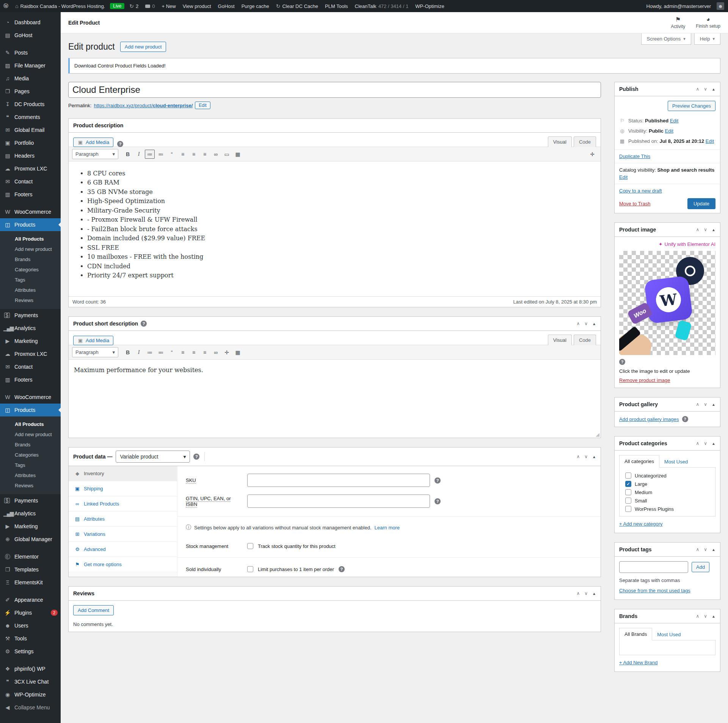 The width and height of the screenshot is (728, 723). What do you see at coordinates (30, 539) in the screenshot?
I see `sidebar-item-global-manager: ⊕Global Manager` at bounding box center [30, 539].